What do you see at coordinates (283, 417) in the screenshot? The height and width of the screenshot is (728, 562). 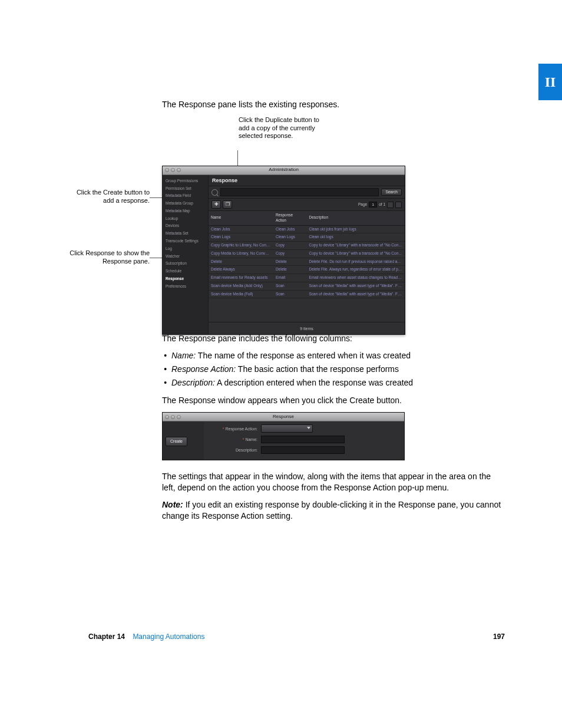 I see `titlebar: Response` at bounding box center [283, 417].